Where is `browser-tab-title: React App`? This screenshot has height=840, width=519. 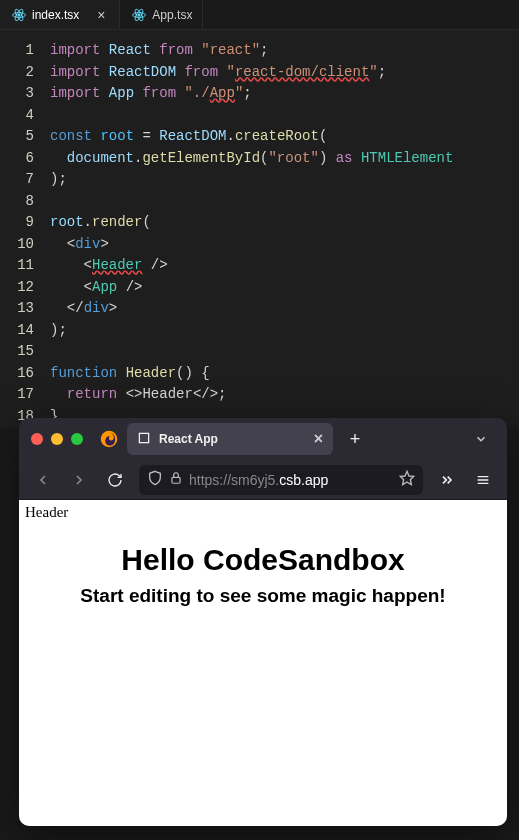
browser-tab-title: React App is located at coordinates (188, 439).